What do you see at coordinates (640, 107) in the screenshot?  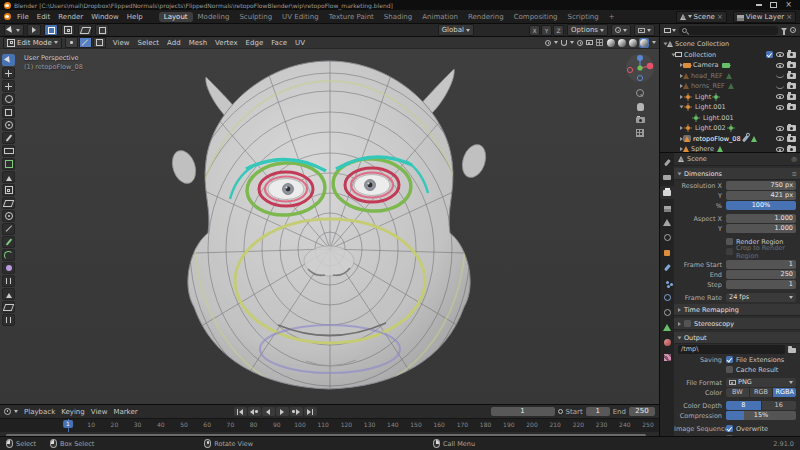 I see `pan-hand-icon` at bounding box center [640, 107].